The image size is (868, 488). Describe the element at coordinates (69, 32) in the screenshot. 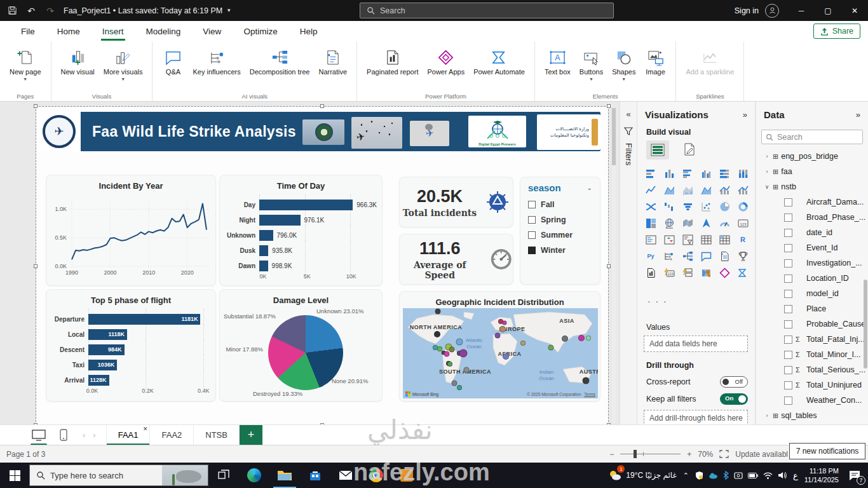

I see `menu-tab-home: Home` at that location.